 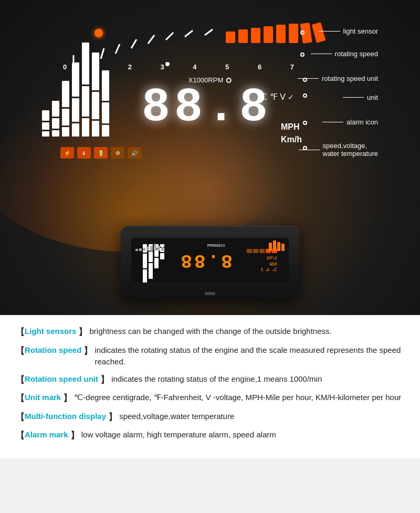 I want to click on alarm-icon-1: ⚡, so click(x=67, y=153).